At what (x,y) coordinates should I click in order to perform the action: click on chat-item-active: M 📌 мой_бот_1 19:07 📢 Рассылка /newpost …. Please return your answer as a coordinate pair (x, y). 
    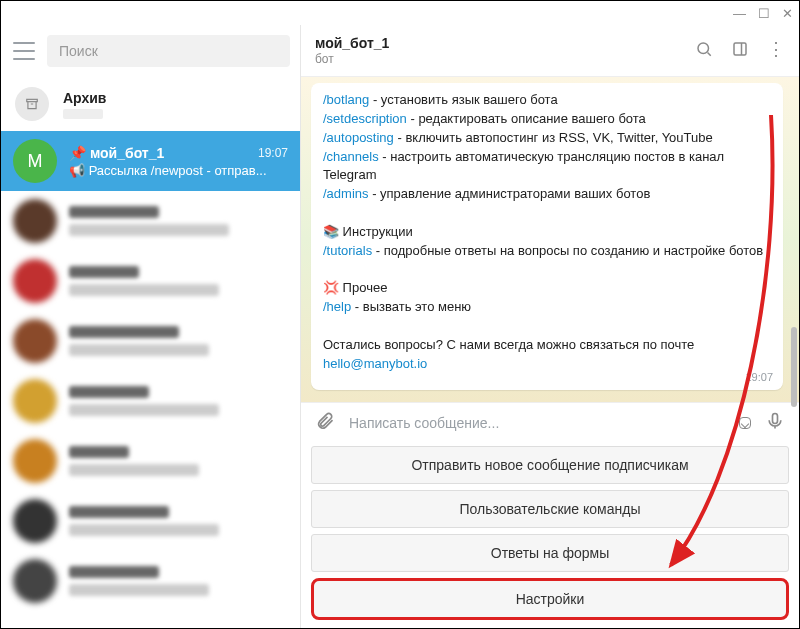
    Looking at the image, I should click on (150, 161).